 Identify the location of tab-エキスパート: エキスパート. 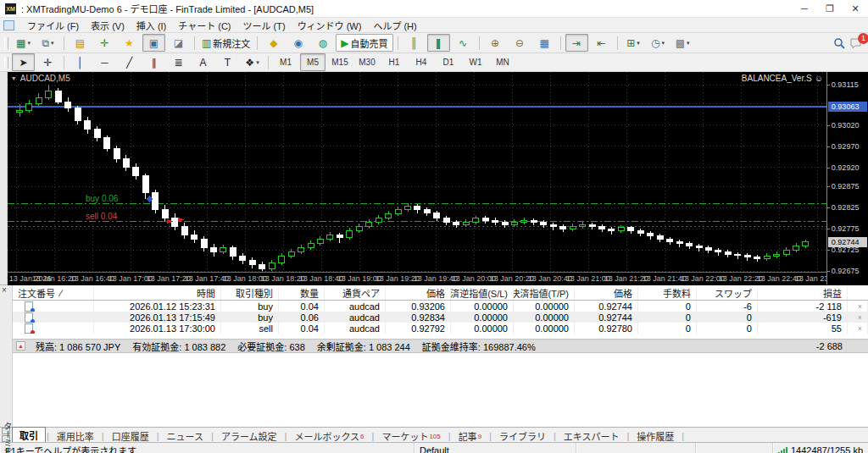
(592, 435).